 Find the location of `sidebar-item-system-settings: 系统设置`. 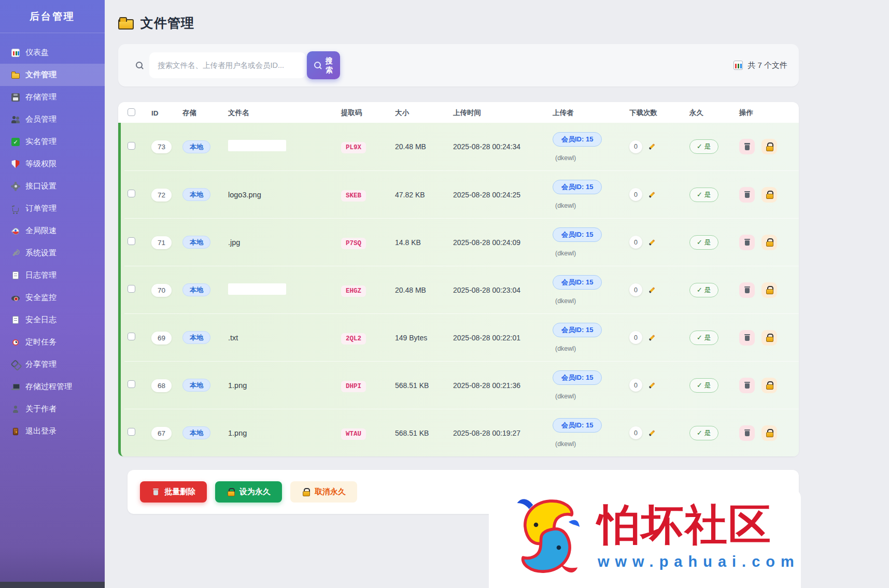

sidebar-item-system-settings: 系统设置 is located at coordinates (52, 253).